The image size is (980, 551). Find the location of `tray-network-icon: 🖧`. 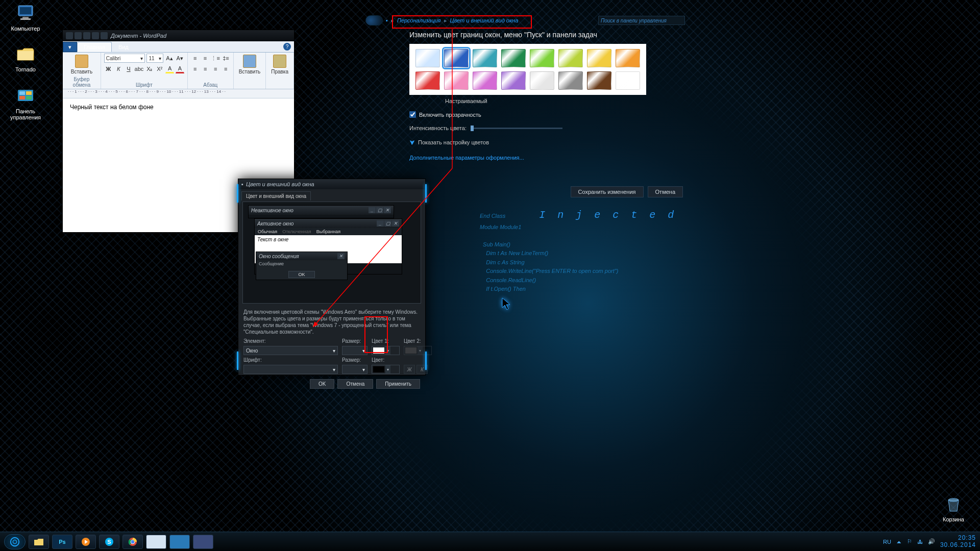

tray-network-icon: 🖧 is located at coordinates (920, 542).